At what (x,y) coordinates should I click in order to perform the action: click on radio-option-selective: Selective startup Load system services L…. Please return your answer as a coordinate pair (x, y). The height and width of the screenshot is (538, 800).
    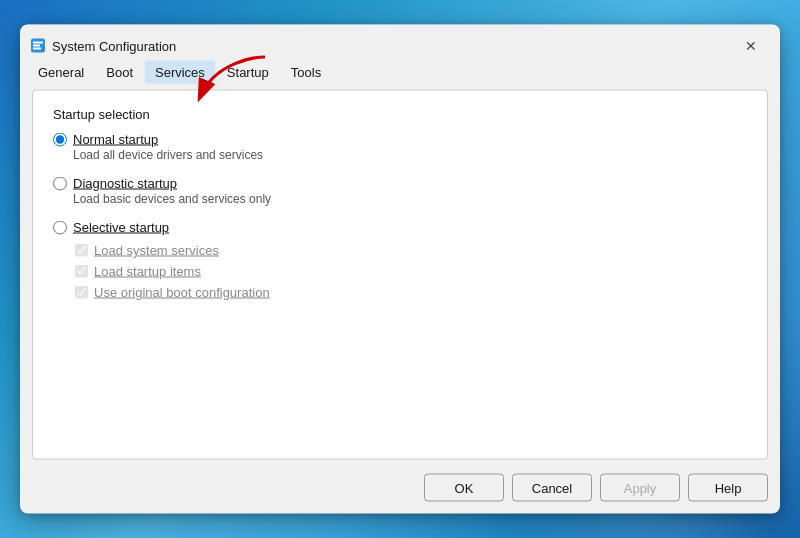
    Looking at the image, I should click on (400, 260).